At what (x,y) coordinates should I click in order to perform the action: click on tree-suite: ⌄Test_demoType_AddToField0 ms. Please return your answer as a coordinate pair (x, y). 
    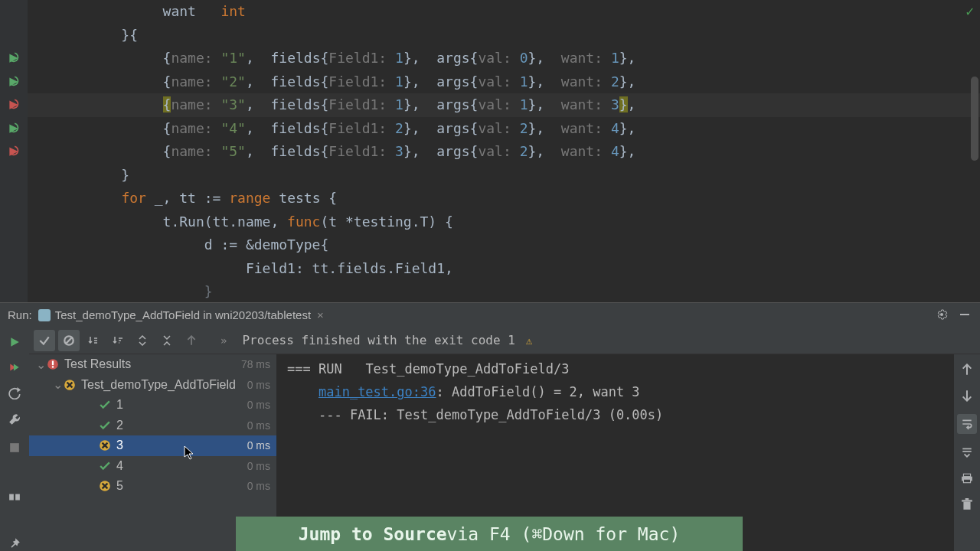
    Looking at the image, I should click on (153, 386).